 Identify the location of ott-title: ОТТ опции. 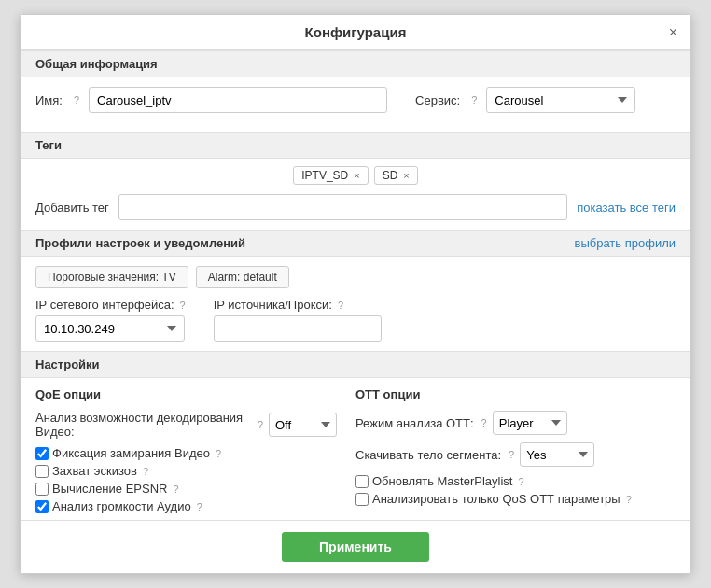
(506, 394).